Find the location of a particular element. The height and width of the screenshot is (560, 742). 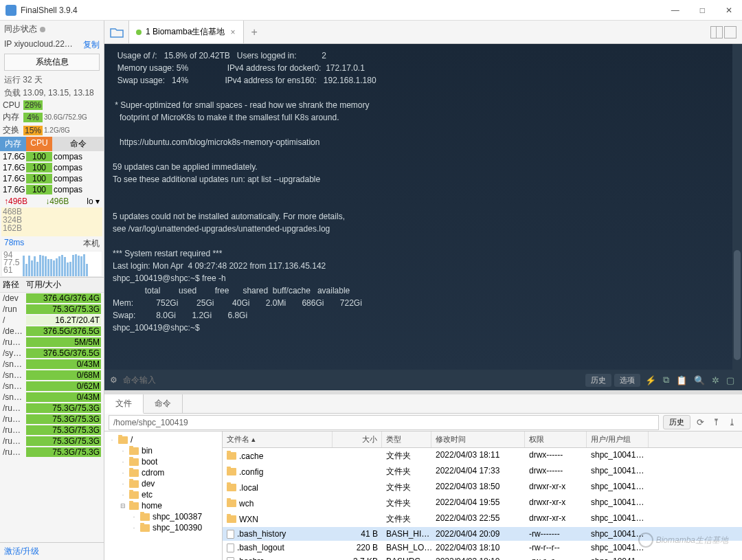

tab-session-1: 1 Biomamba生信基地 × is located at coordinates (187, 32).